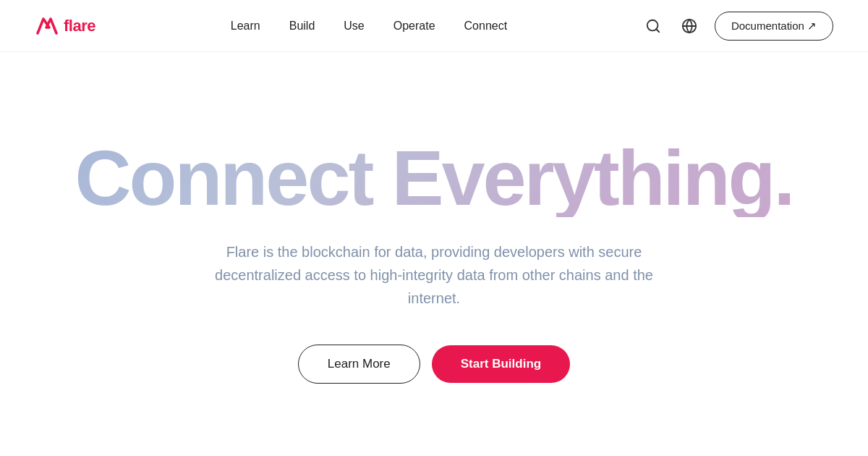 This screenshot has width=868, height=456. Describe the element at coordinates (653, 26) in the screenshot. I see `search-button` at that location.